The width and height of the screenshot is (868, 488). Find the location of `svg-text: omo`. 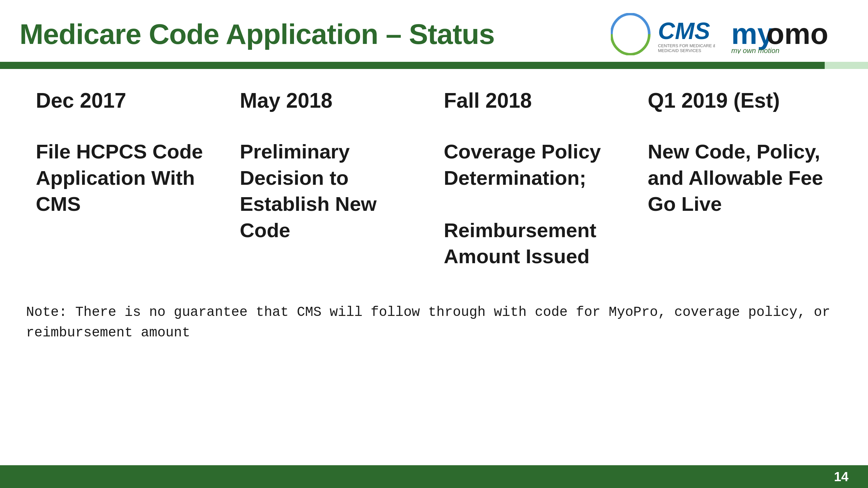

svg-text: omo is located at coordinates (797, 34).